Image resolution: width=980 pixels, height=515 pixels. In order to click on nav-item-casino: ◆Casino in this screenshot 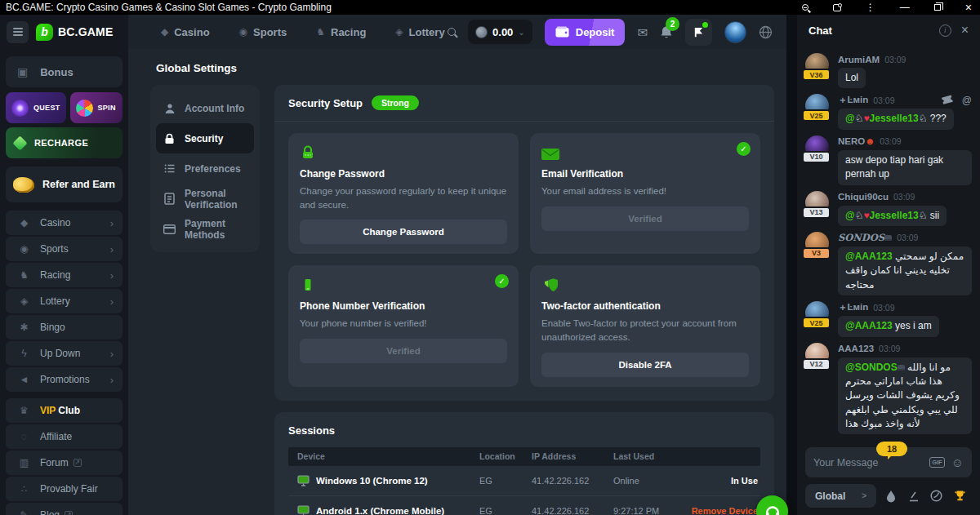, I will do `click(185, 33)`.